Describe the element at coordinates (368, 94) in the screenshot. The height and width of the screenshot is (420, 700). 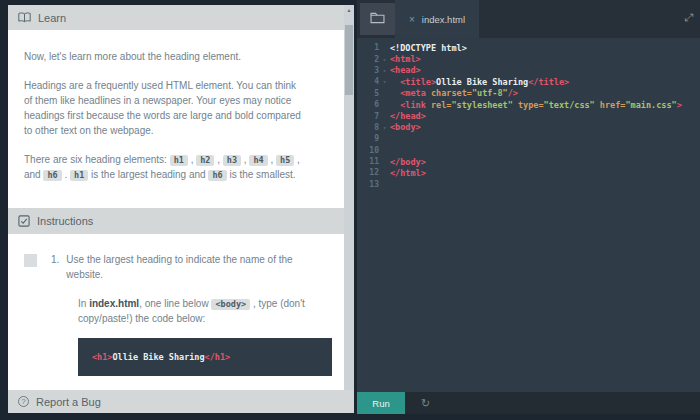
I see `line-number: 5` at that location.